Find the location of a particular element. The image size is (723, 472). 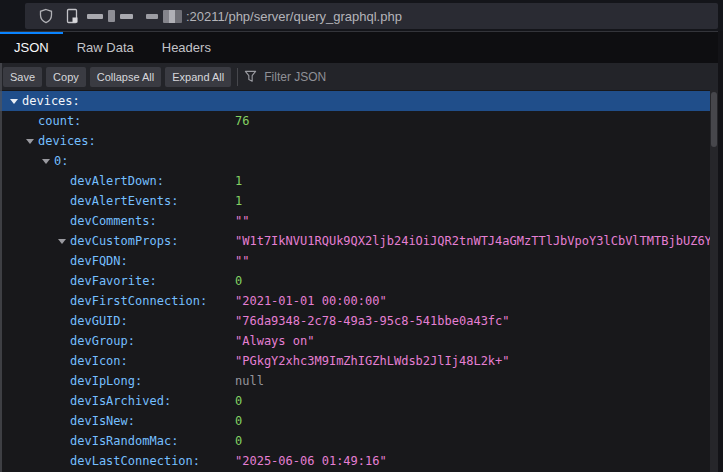

page-icon is located at coordinates (72, 16).